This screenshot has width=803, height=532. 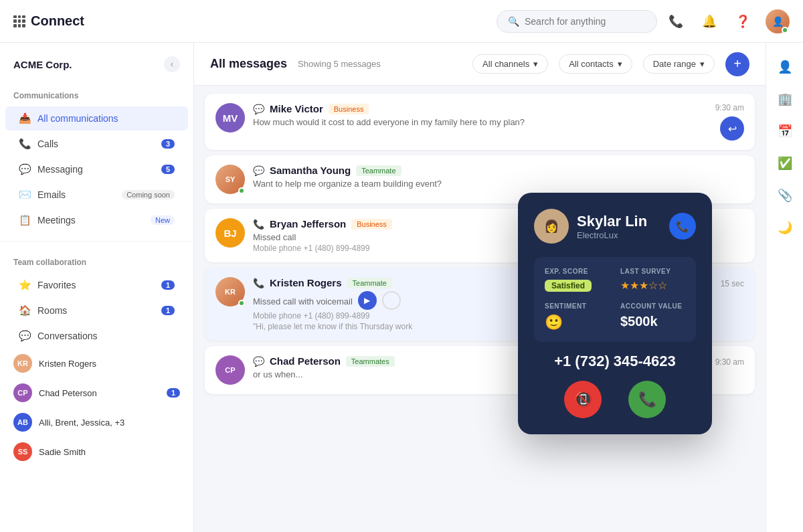 I want to click on sidebar-divider, so click(x=96, y=241).